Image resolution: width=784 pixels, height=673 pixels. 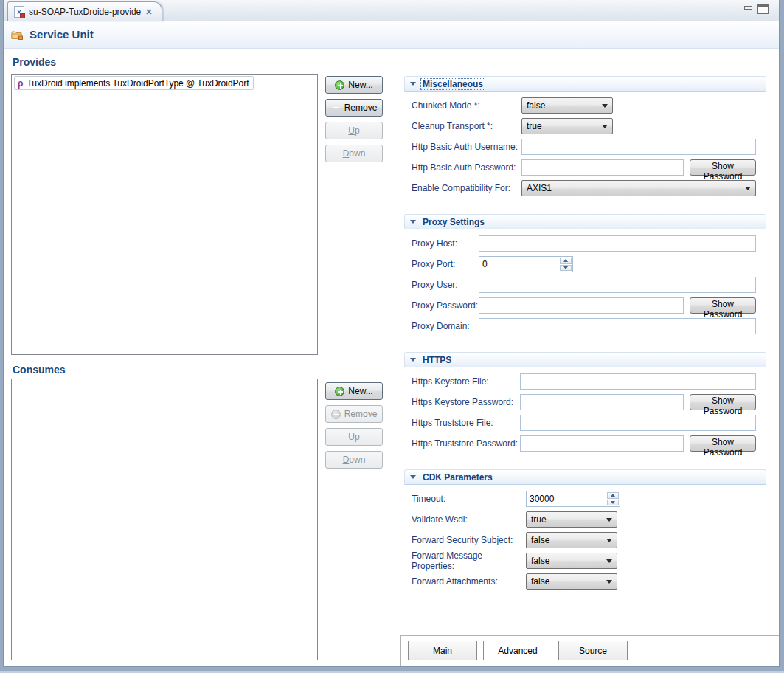 What do you see at coordinates (354, 460) in the screenshot?
I see `consumes-down-button: Down` at bounding box center [354, 460].